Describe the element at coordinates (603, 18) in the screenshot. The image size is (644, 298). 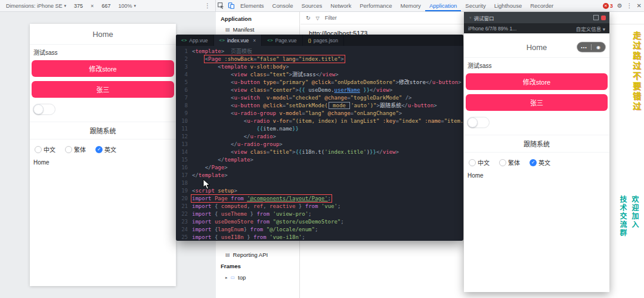
I see `record-stop-icon` at that location.